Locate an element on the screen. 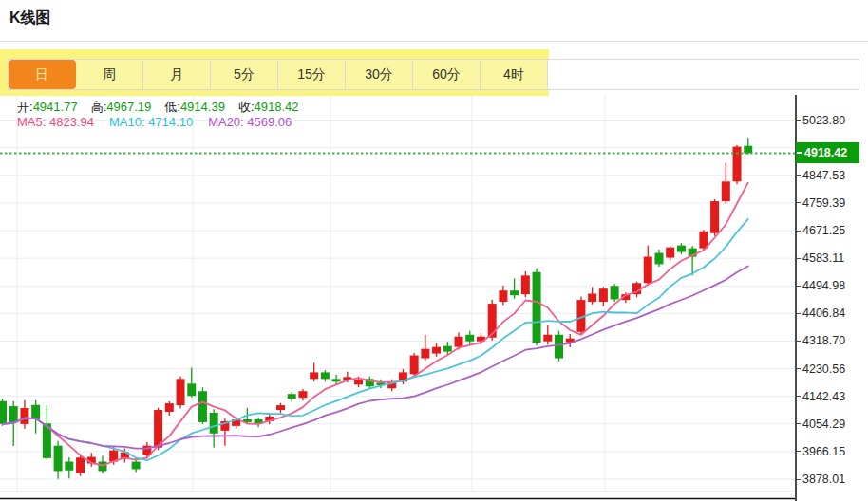  axis-label: 4142.43 is located at coordinates (833, 397).